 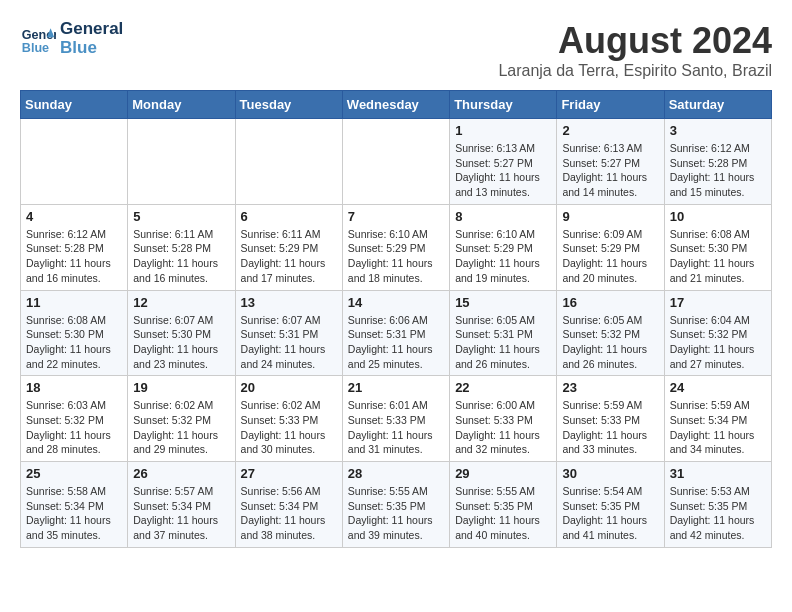 What do you see at coordinates (635, 41) in the screenshot?
I see `month-year-title: August 2024` at bounding box center [635, 41].